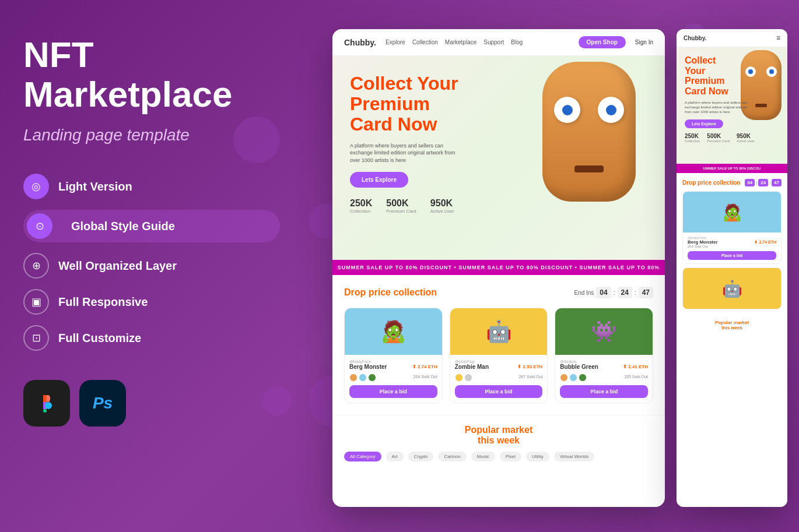 The width and height of the screenshot is (799, 532). What do you see at coordinates (499, 332) in the screenshot?
I see `nft-image-2: 🤖` at bounding box center [499, 332].